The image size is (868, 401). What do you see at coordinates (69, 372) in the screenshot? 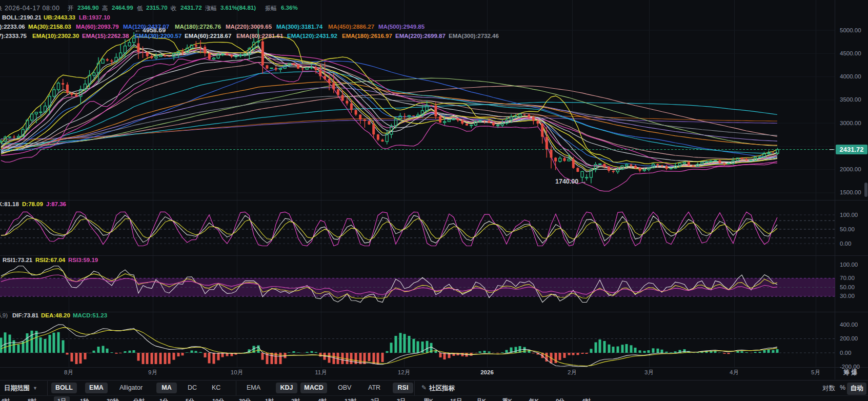
I see `svg-text: 8月` at bounding box center [69, 372].